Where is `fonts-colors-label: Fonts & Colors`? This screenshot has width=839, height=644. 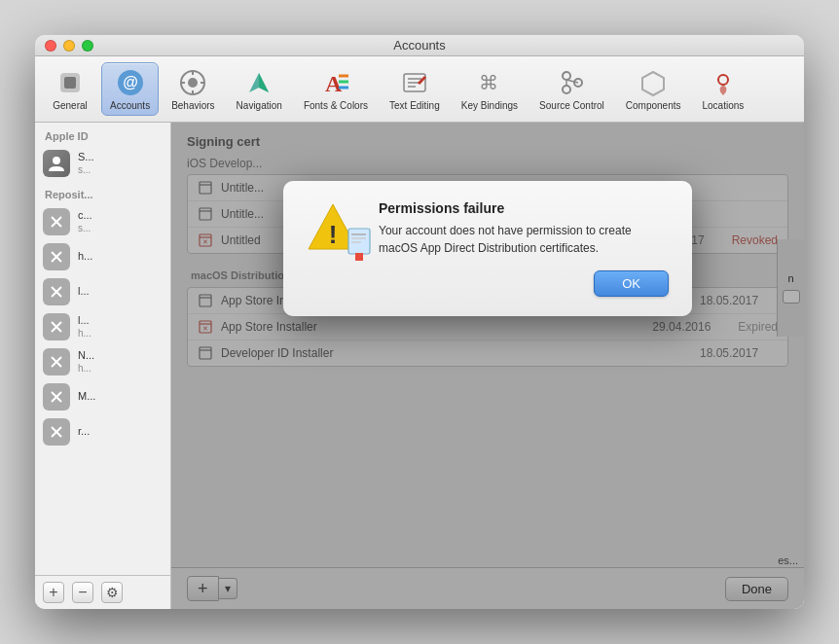 fonts-colors-label: Fonts & Colors is located at coordinates (336, 105).